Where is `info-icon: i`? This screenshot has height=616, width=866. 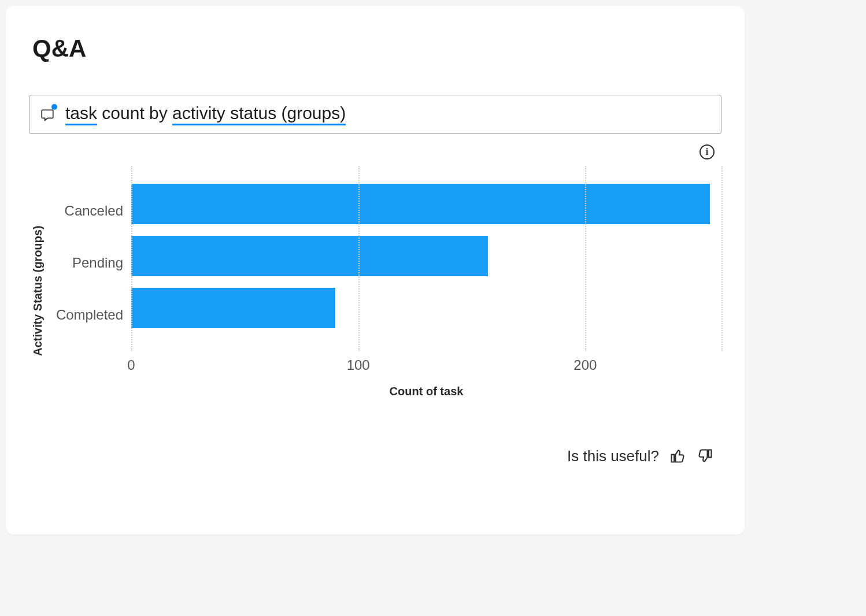 info-icon: i is located at coordinates (707, 152).